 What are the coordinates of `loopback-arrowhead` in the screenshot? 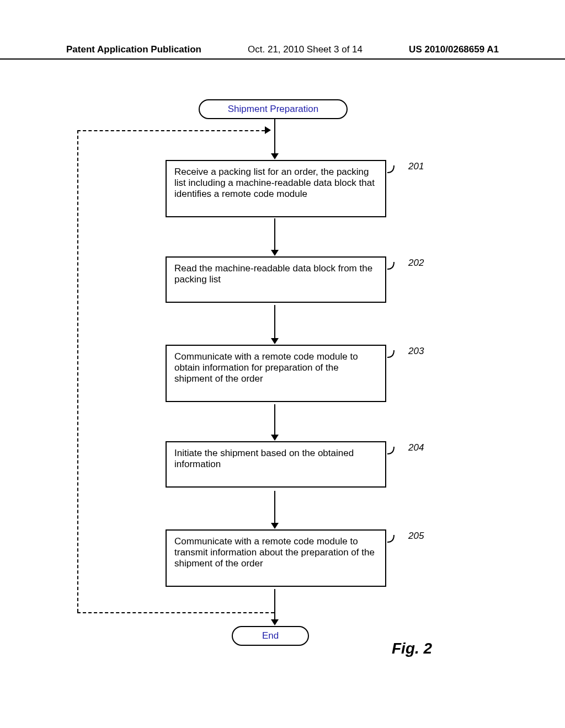 It's located at (268, 130).